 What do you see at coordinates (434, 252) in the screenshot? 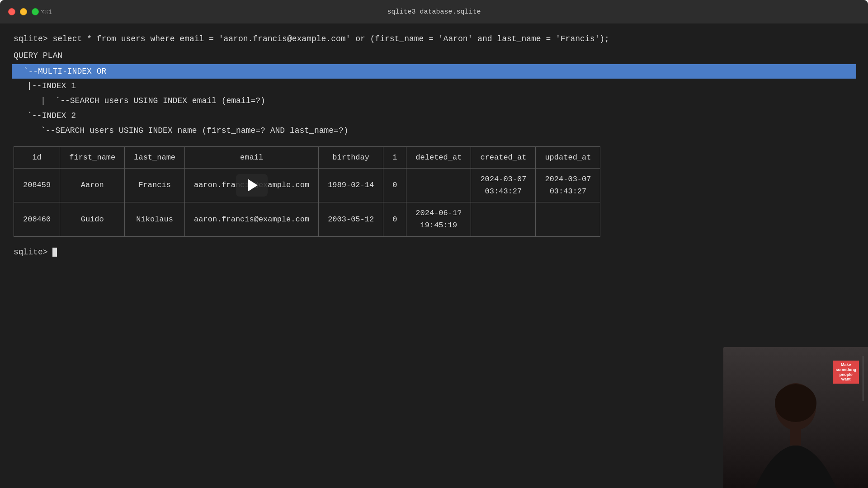
I see `bottom-prompt: sqlite>` at bounding box center [434, 252].